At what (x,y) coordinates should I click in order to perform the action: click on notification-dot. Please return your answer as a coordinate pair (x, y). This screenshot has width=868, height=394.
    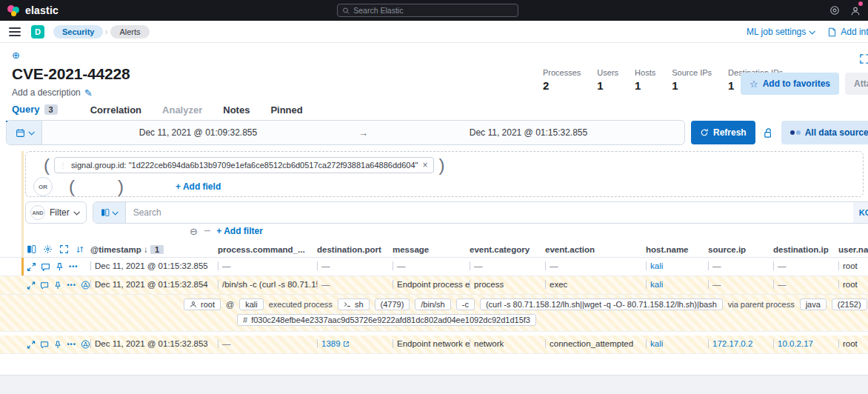
    Looking at the image, I should click on (861, 4).